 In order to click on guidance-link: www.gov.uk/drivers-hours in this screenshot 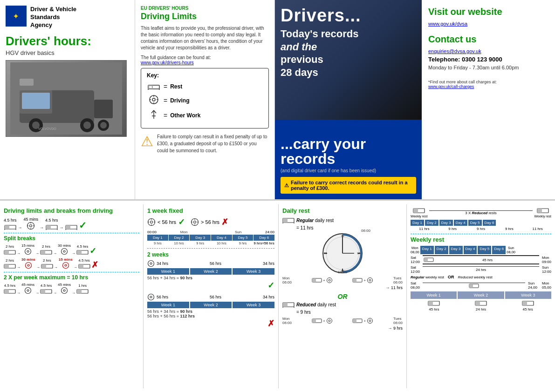, I will do `click(167, 62)`.